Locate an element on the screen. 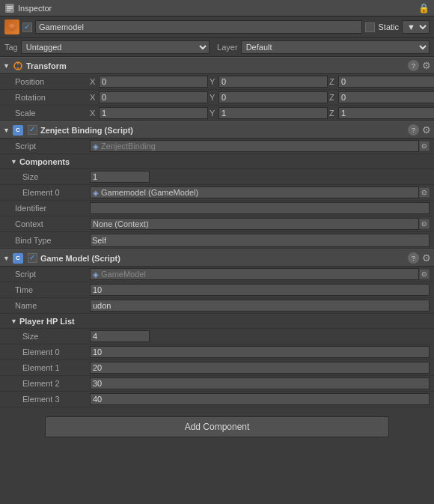  scale-row: Scale X Y Z is located at coordinates (217, 114).